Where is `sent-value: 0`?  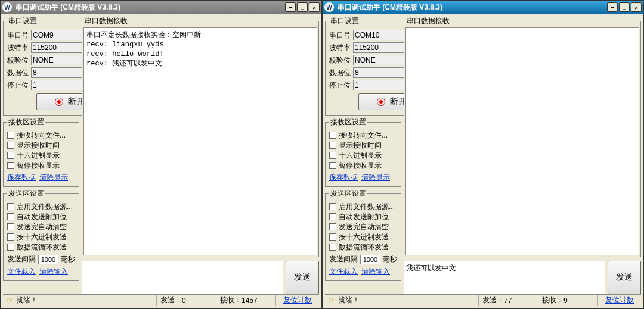 sent-value: 0 is located at coordinates (184, 301).